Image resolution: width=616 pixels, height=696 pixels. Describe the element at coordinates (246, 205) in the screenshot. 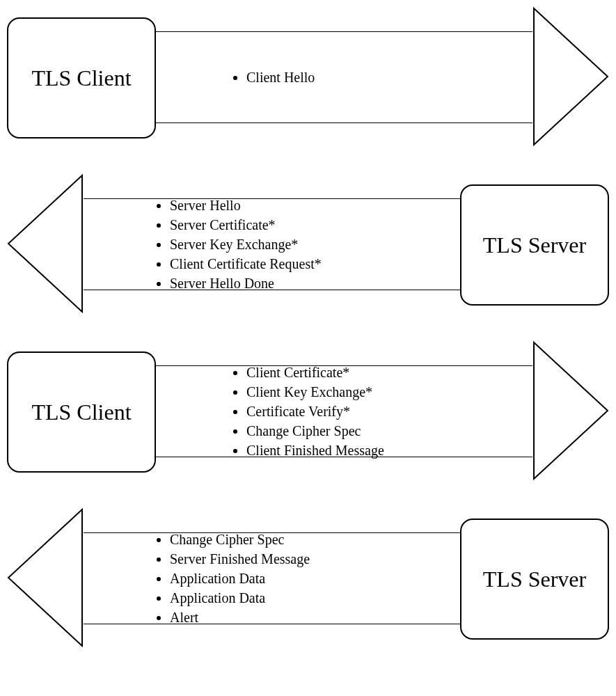

I see `message-item: Server Hello` at that location.